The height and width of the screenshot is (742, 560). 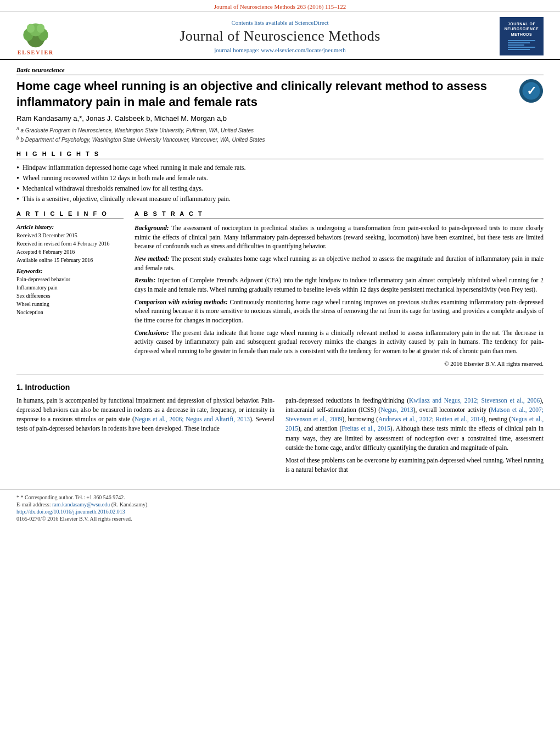 What do you see at coordinates (280, 5) in the screenshot?
I see `journal-top-bar: Journal of Neuroscience Methods 263 (201…` at bounding box center [280, 5].